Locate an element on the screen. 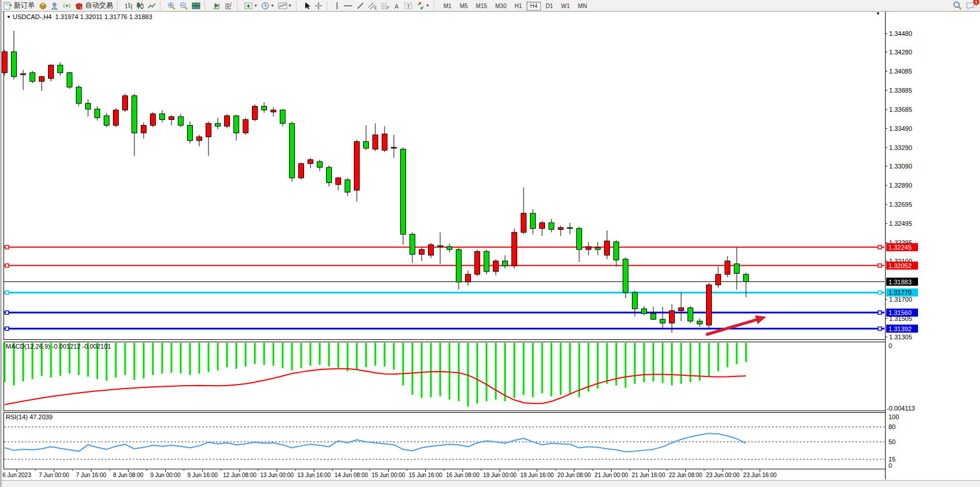  templates-button: ▼ is located at coordinates (285, 6).